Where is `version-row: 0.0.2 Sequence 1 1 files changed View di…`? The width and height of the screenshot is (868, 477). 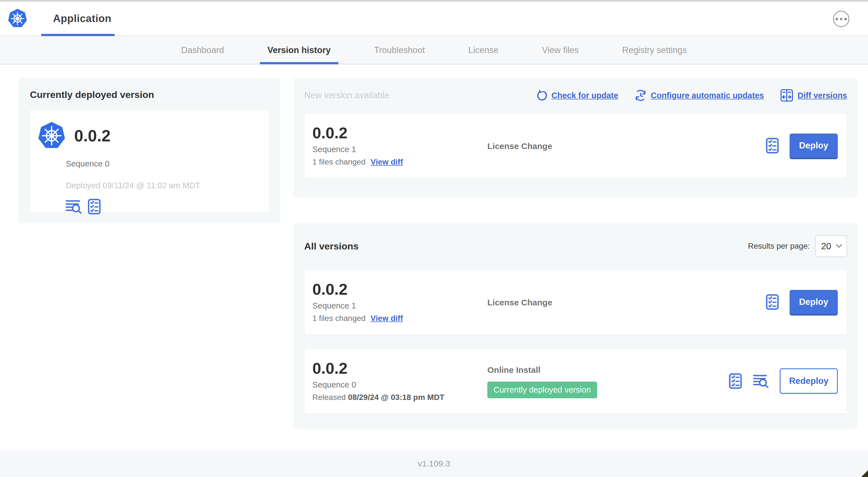
version-row: 0.0.2 Sequence 1 1 files changed View di… is located at coordinates (576, 302).